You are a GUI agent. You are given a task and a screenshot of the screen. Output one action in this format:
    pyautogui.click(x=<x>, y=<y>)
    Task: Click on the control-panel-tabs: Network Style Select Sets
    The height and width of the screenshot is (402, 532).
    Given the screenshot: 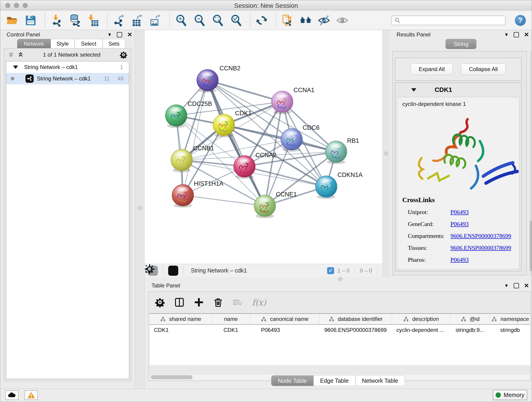 What is the action you would take?
    pyautogui.click(x=71, y=44)
    